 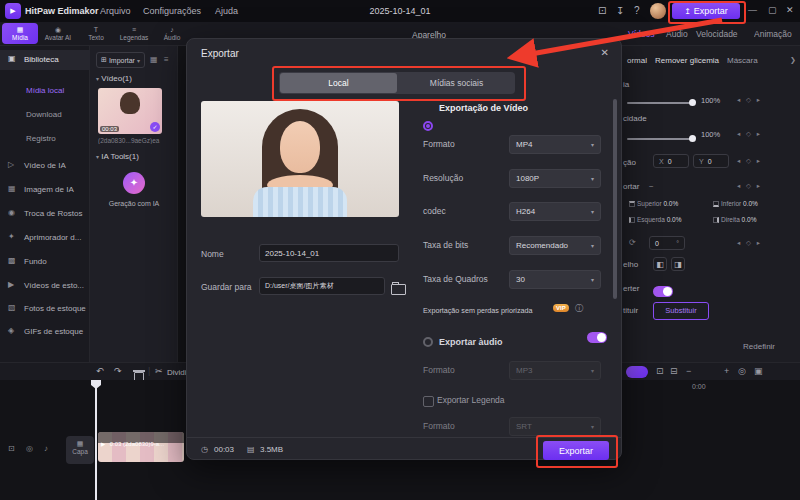 What do you see at coordinates (654, 204) in the screenshot?
I see `crop-top-cell: Superior 0.0%` at bounding box center [654, 204].